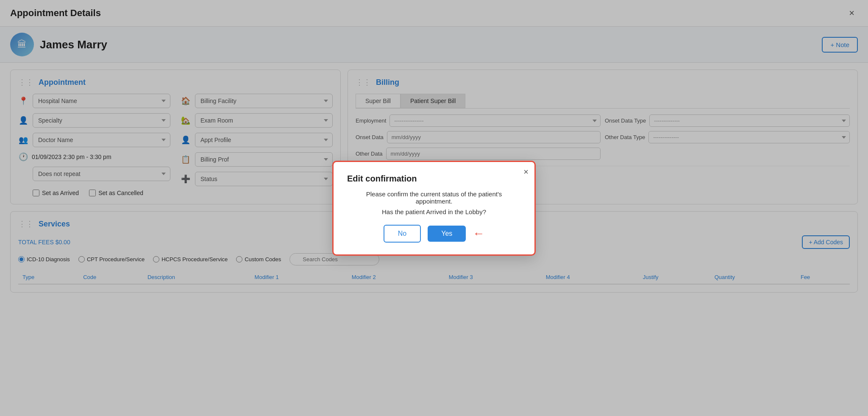 The image size is (868, 416). I want to click on modal-message: Please confirm the current status of the…, so click(434, 198).